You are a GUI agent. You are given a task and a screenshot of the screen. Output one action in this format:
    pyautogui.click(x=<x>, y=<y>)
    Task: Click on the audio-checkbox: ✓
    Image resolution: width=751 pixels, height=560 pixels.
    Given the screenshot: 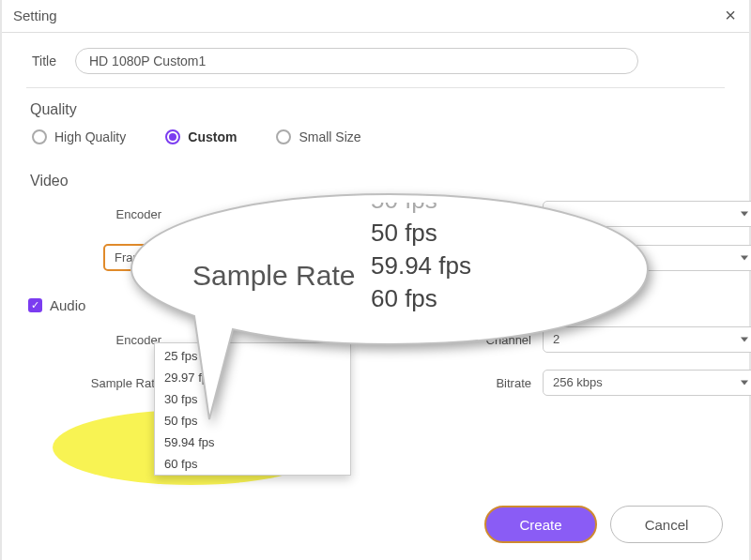 What is the action you would take?
    pyautogui.click(x=36, y=306)
    